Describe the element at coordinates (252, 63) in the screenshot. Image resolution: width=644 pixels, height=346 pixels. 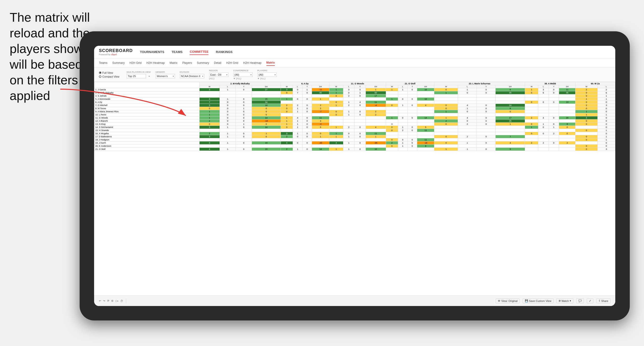
I see `tab-h2h-heatmap-2: H2H Heatmap` at that location.